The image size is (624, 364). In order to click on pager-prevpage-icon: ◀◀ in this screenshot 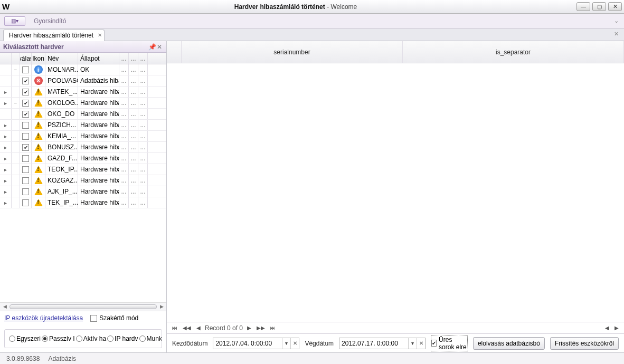, I will do `click(187, 328)`.